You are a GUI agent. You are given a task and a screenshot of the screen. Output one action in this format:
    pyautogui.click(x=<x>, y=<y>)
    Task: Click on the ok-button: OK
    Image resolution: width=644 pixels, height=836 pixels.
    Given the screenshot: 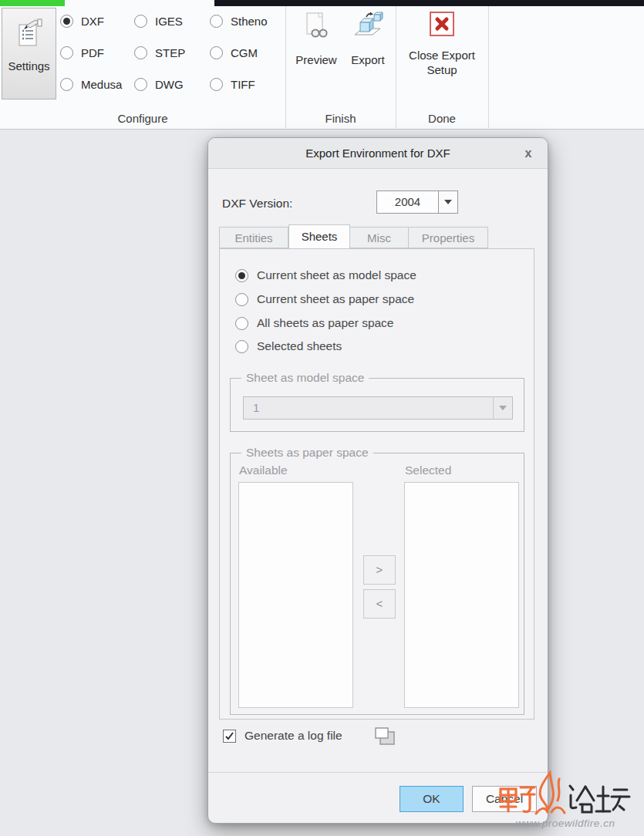 What is the action you would take?
    pyautogui.click(x=432, y=799)
    